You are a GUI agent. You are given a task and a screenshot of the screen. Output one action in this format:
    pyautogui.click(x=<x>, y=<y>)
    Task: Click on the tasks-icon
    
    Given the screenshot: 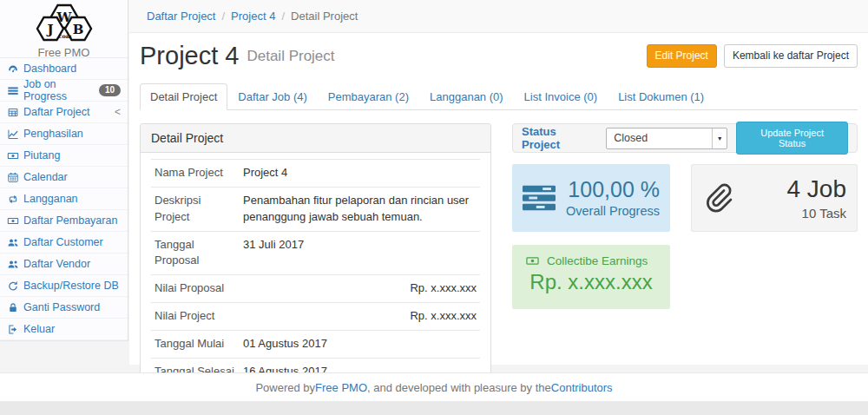 What is the action you would take?
    pyautogui.click(x=539, y=198)
    